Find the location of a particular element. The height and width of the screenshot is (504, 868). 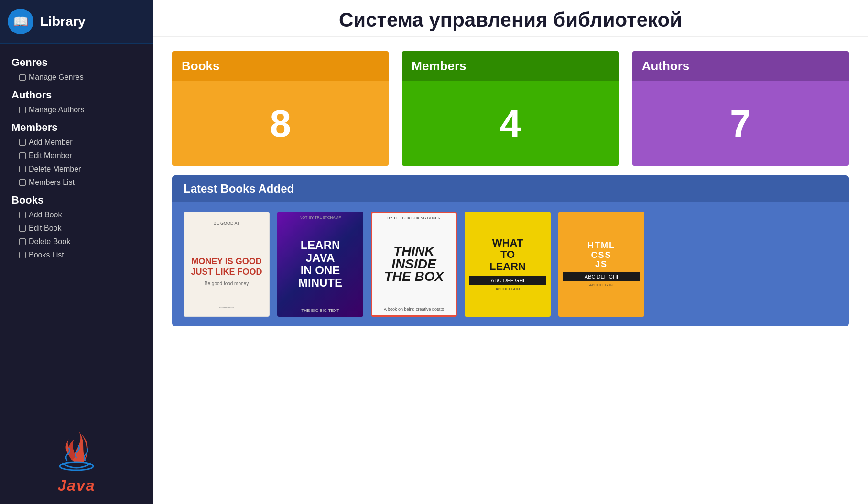

book3-by: BY THE BOX BOXING BOXER is located at coordinates (414, 218).